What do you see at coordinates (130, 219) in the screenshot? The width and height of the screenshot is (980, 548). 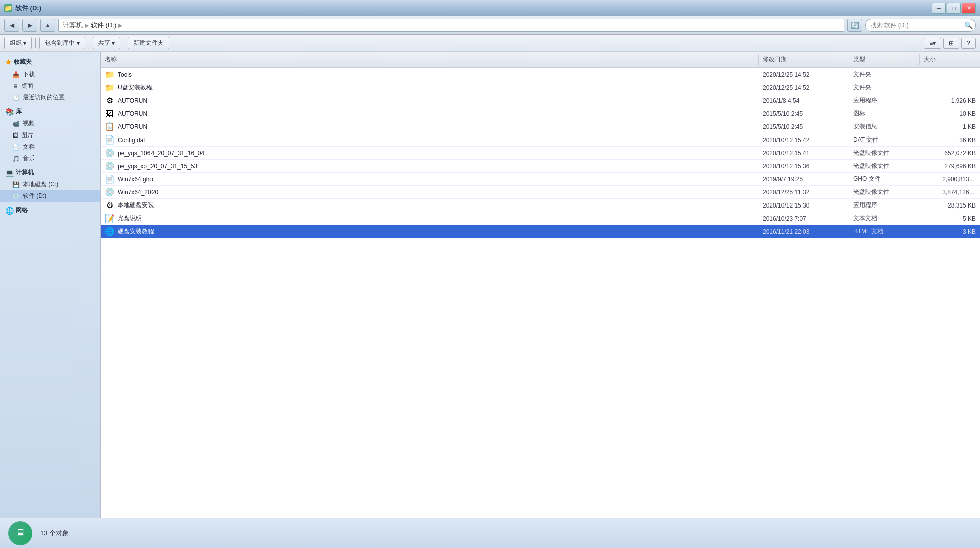 I see `file-name: 光盘说明` at bounding box center [130, 219].